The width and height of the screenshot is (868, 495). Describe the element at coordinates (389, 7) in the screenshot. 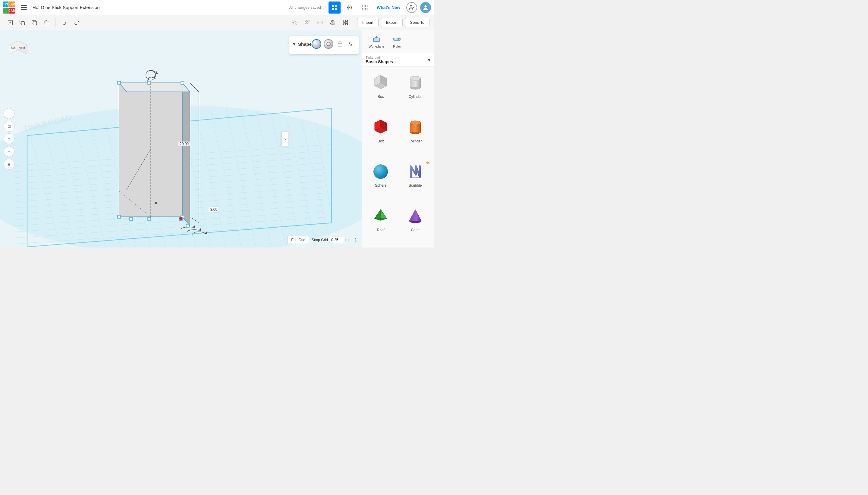

I see `whats-new-button: What's New` at that location.